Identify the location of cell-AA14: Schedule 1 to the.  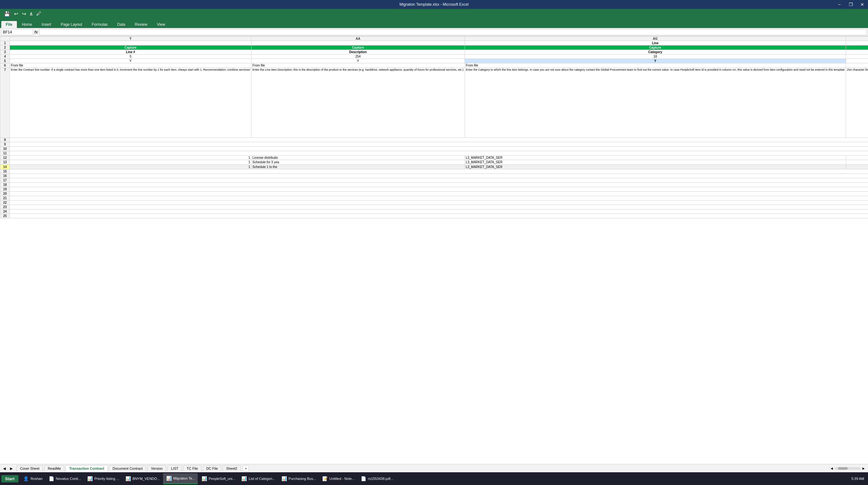
(358, 167).